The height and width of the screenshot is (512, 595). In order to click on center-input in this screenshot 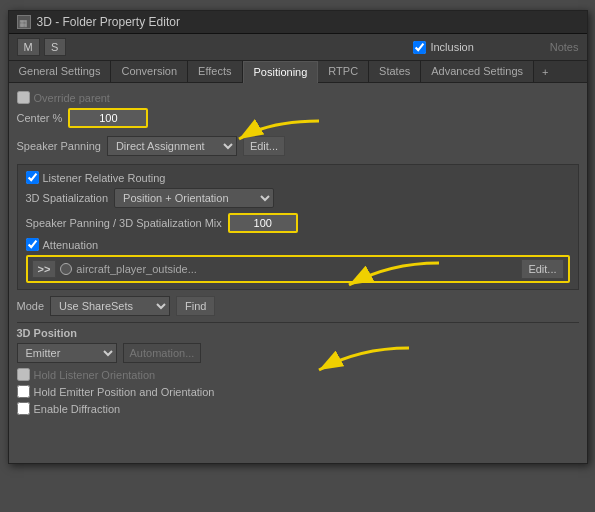, I will do `click(108, 118)`.